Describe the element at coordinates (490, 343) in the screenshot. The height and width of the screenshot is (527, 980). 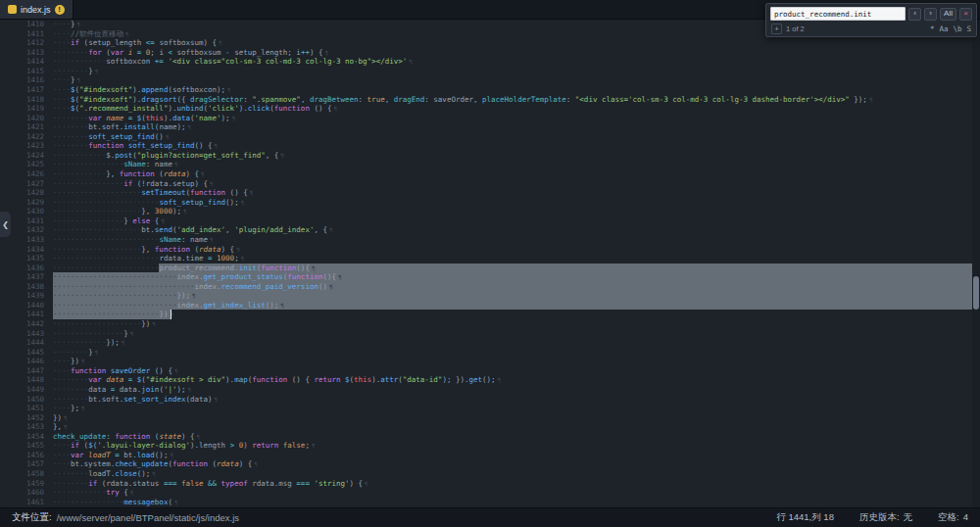
I see `code-line: 1444············});` at that location.